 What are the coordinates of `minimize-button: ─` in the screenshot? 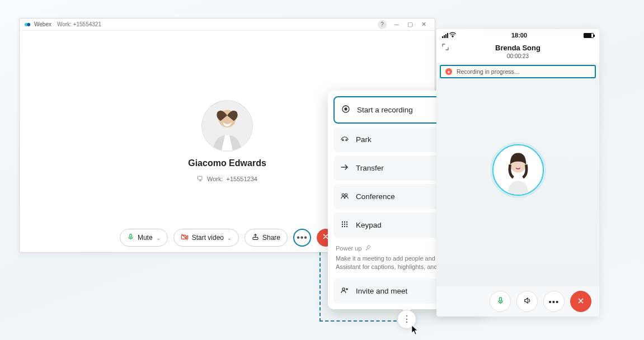 It's located at (397, 25).